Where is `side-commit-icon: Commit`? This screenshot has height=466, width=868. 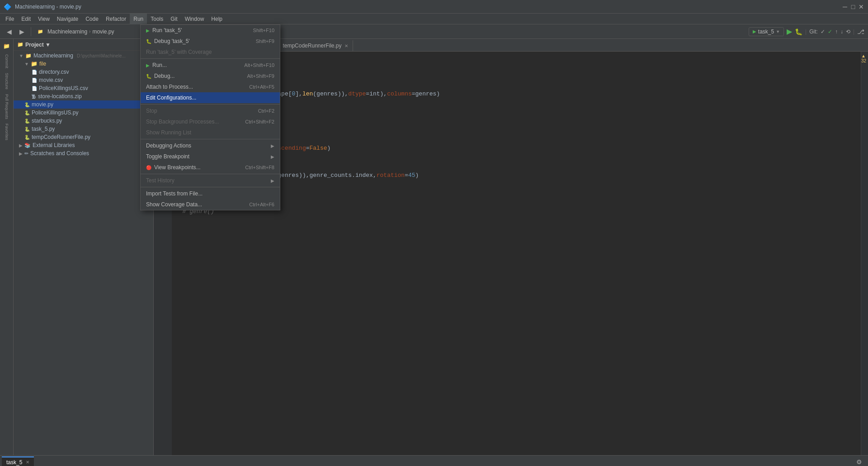
side-commit-icon: Commit is located at coordinates (7, 62).